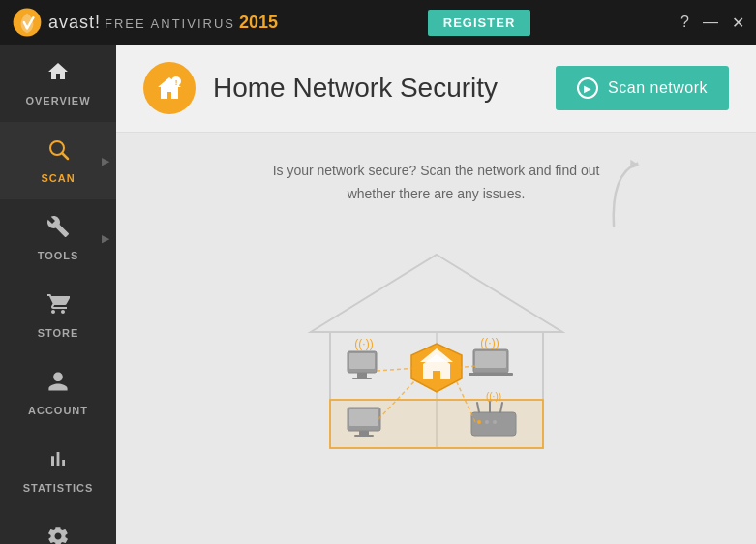  I want to click on store-icon, so click(58, 307).